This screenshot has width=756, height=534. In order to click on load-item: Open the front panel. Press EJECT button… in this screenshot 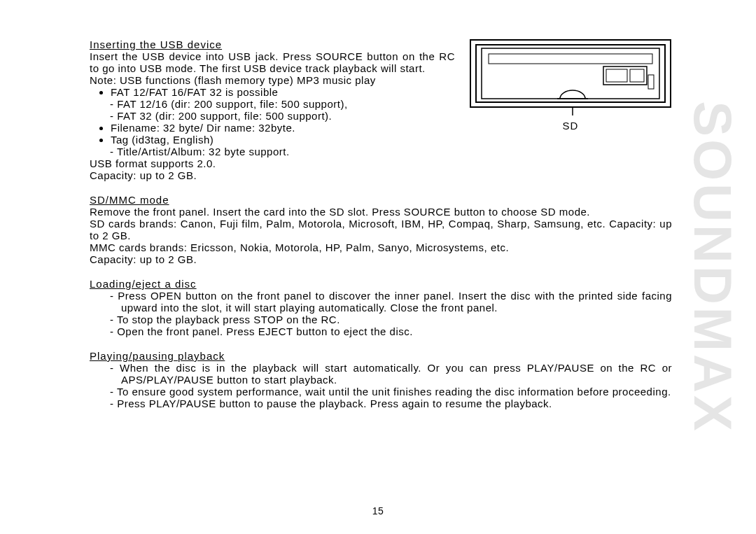, I will do `click(386, 332)`.